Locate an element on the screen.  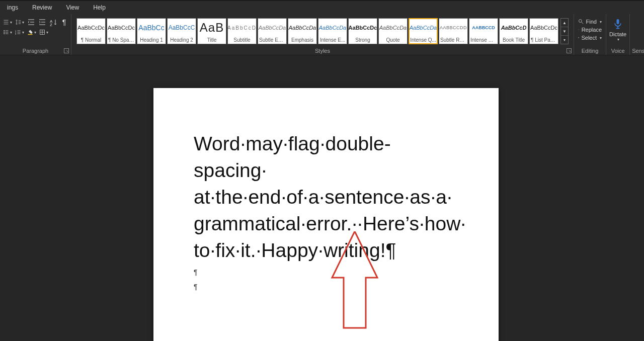
ribbon: ▾ ▾ AZ ¶ ▾ 123▾ ▾ ▾ Paragraph ↘ AaBbCcDc… is located at coordinates (322, 35).